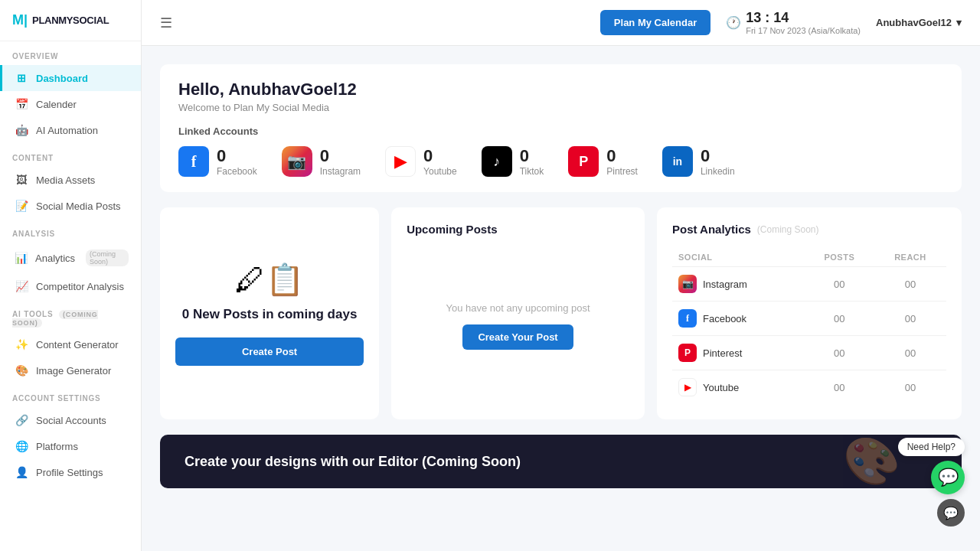 This screenshot has height=551, width=980. Describe the element at coordinates (78, 207) in the screenshot. I see `sidebar-label-social-posts: Social Media Posts` at that location.